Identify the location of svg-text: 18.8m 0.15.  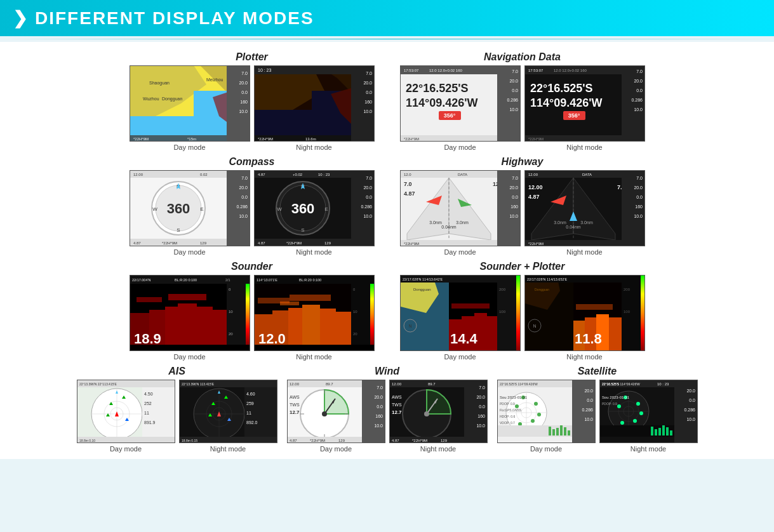
(189, 441).